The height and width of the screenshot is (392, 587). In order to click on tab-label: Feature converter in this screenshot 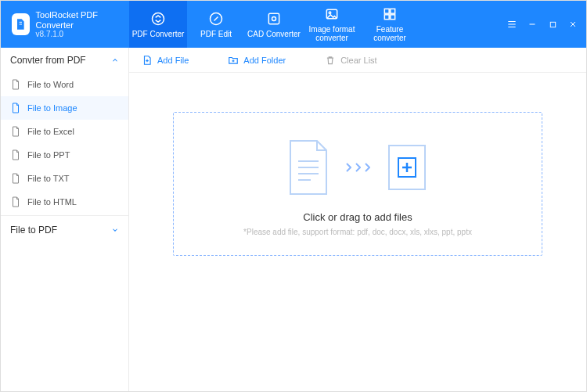, I will do `click(390, 34)`.